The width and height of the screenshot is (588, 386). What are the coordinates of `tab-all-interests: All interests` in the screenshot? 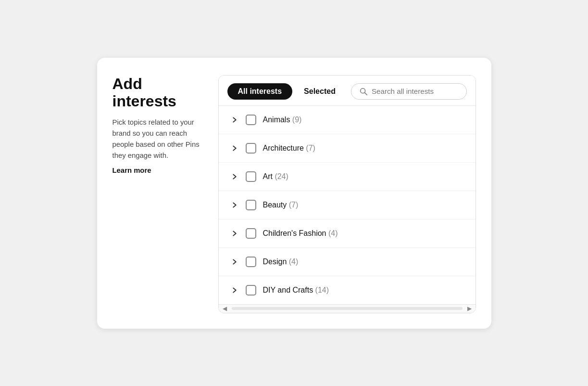 It's located at (260, 91).